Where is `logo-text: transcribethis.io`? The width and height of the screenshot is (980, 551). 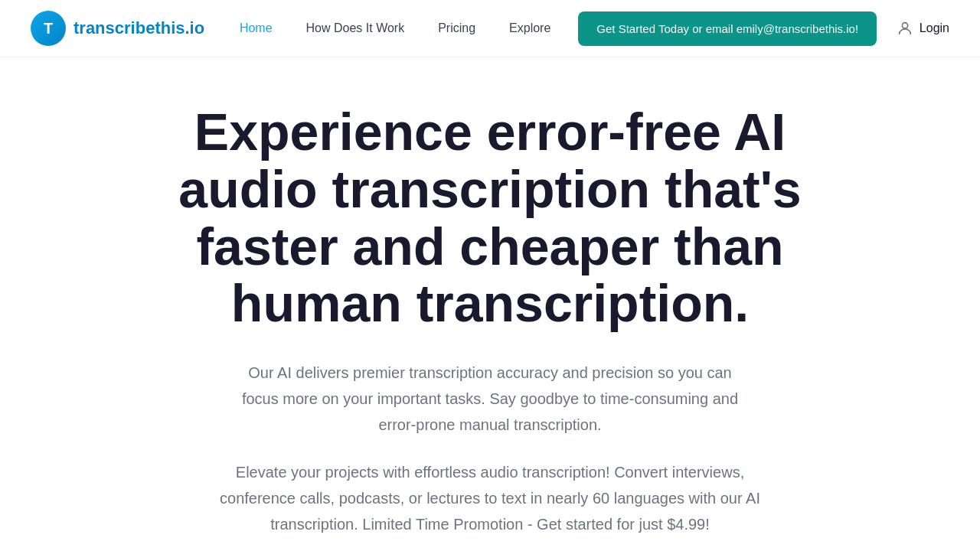 logo-text: transcribethis.io is located at coordinates (139, 28).